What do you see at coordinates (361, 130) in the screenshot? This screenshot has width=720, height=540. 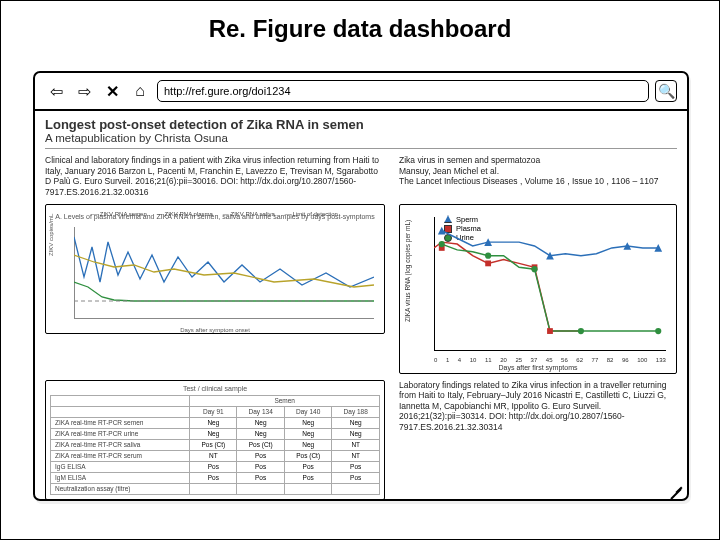 I see `metapublication-header: Longest post-onset detection of Zika RNA…` at bounding box center [361, 130].